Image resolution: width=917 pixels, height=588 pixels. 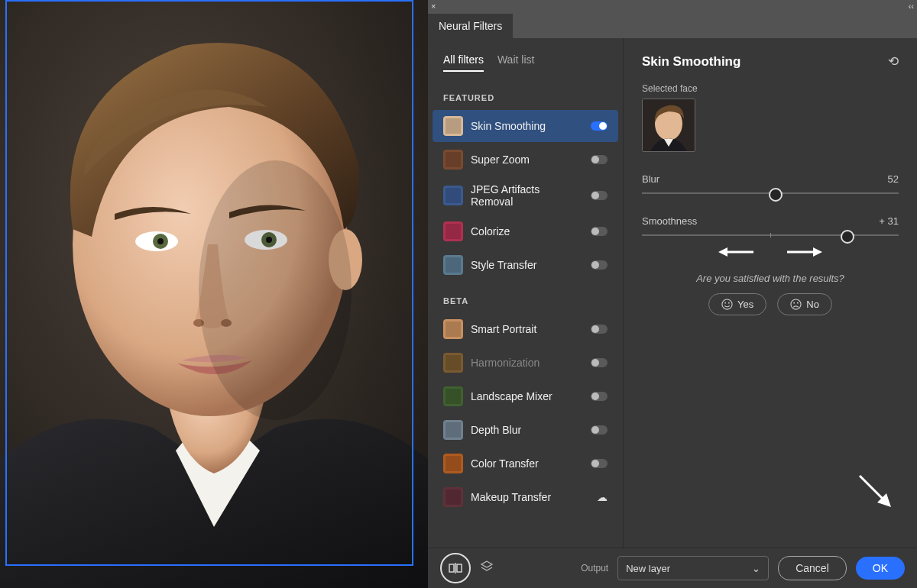 What do you see at coordinates (693, 568) in the screenshot?
I see `output-dropdown: New layer ⌄` at bounding box center [693, 568].